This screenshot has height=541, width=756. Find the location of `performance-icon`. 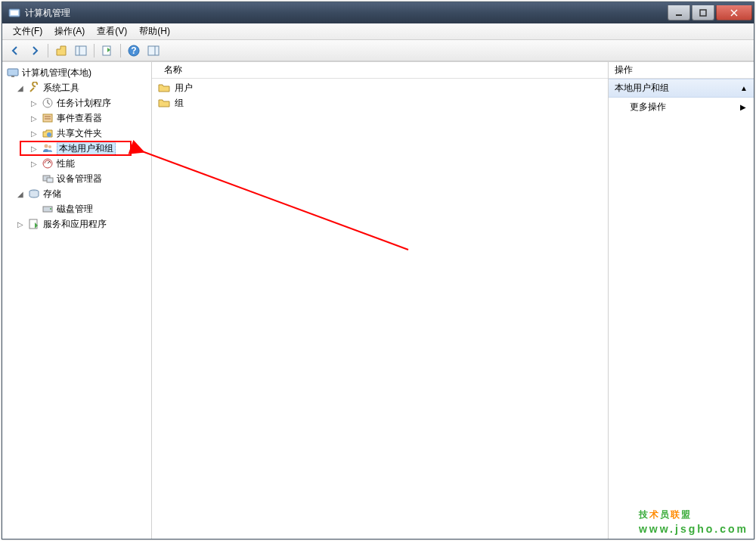

performance-icon is located at coordinates (48, 163).